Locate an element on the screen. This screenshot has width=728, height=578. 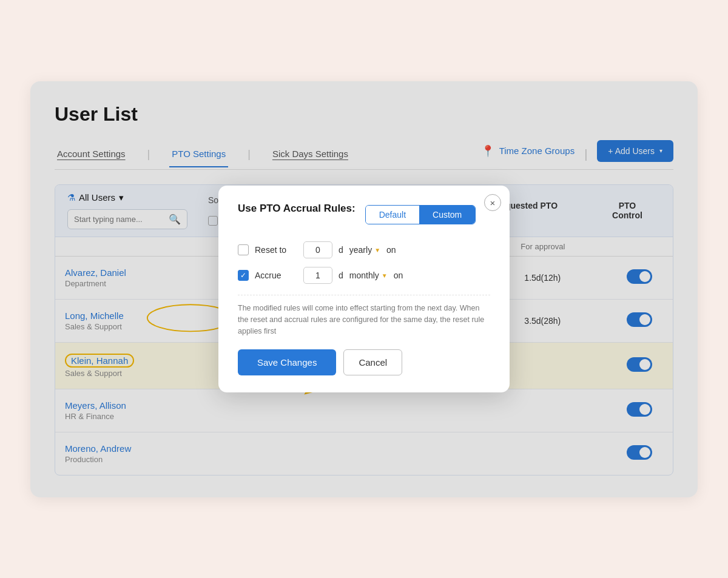
accrue-freq-arrow-icon: ▼ is located at coordinates (385, 275).